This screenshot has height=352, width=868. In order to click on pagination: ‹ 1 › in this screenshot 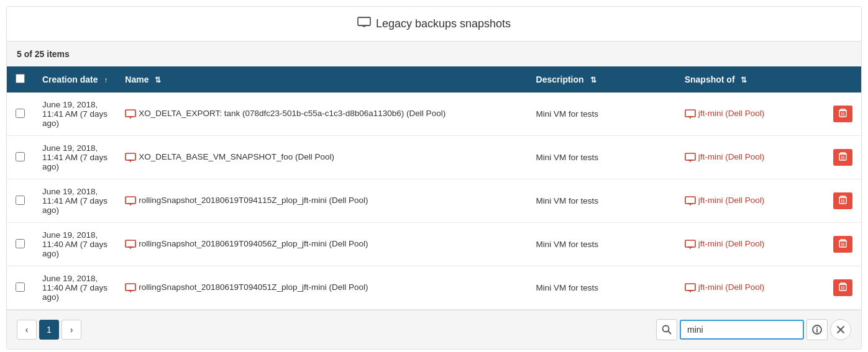, I will do `click(49, 330)`.